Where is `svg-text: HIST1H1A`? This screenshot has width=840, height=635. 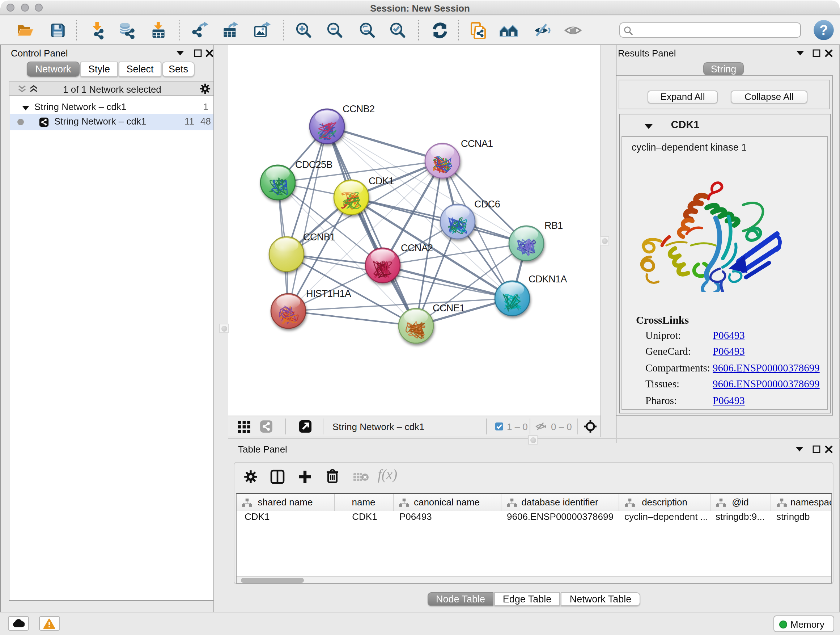
svg-text: HIST1H1A is located at coordinates (328, 293).